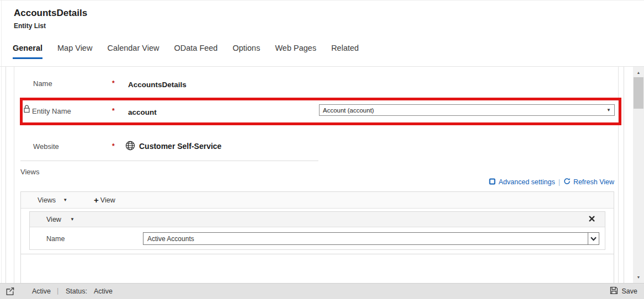 This screenshot has height=299, width=644. Describe the element at coordinates (46, 147) in the screenshot. I see `website-field-label: Website` at that location.